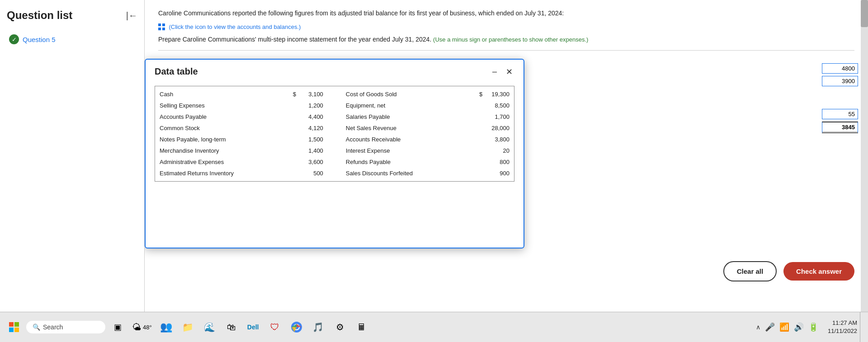  What do you see at coordinates (862, 327) in the screenshot?
I see `show-desktop-button` at bounding box center [862, 327].